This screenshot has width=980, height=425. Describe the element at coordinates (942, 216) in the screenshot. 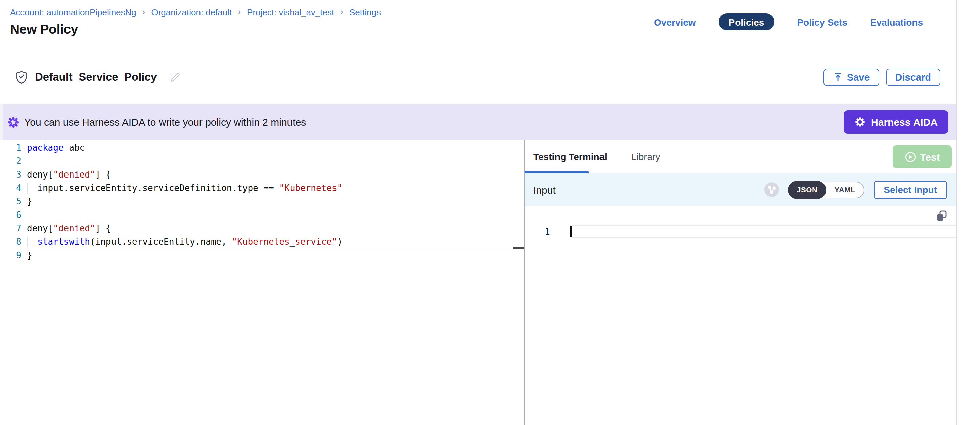

I see `copy-icon` at that location.